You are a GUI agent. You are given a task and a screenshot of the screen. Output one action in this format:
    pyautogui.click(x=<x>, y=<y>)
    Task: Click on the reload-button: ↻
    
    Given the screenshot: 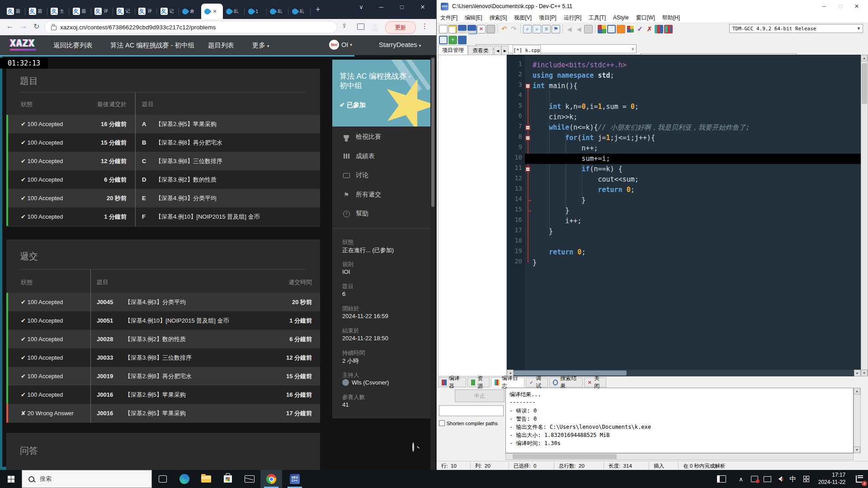 What is the action you would take?
    pyautogui.click(x=36, y=26)
    